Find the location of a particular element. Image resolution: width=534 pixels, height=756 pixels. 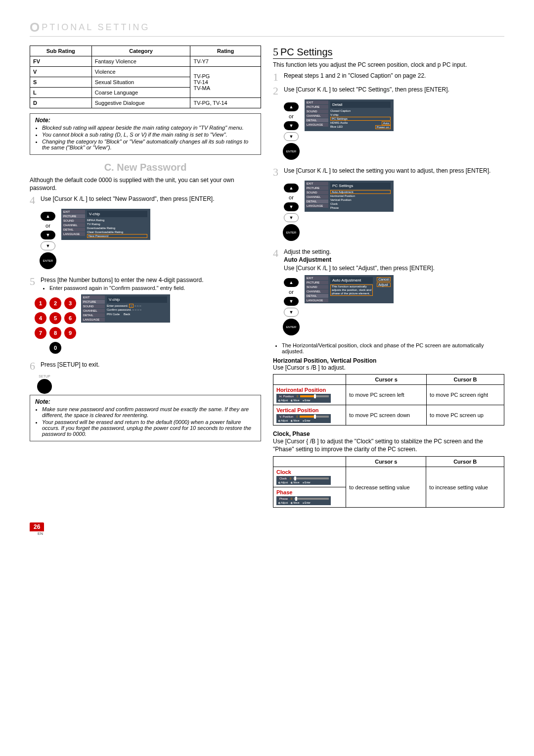

osd-detail: EXIT PICTURE SOUND CHANNEL DETAIL LANGUA… is located at coordinates (349, 115).